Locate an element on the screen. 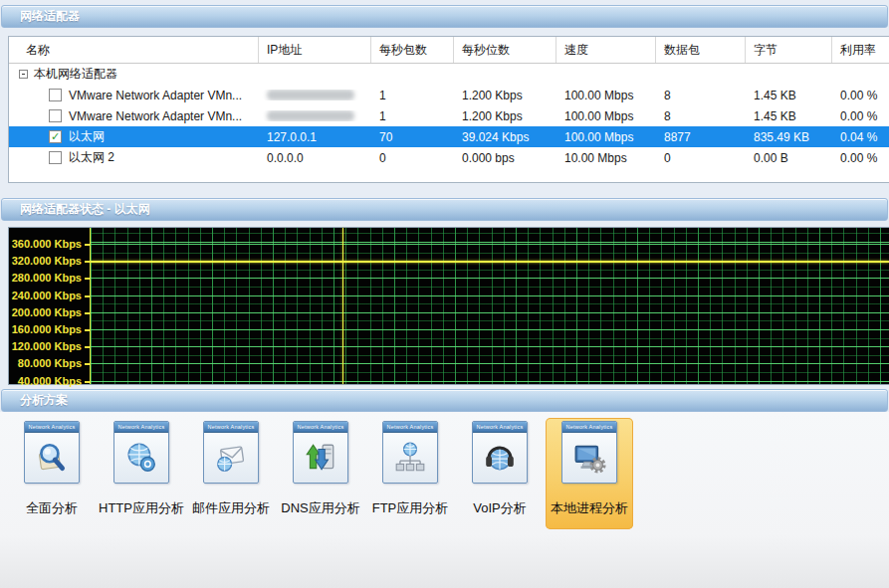 The width and height of the screenshot is (889, 588). adapter-table-header: 名称 IP地址 每秒包数 每秒位数 速度 数据包 字节 利用率 is located at coordinates (449, 50).